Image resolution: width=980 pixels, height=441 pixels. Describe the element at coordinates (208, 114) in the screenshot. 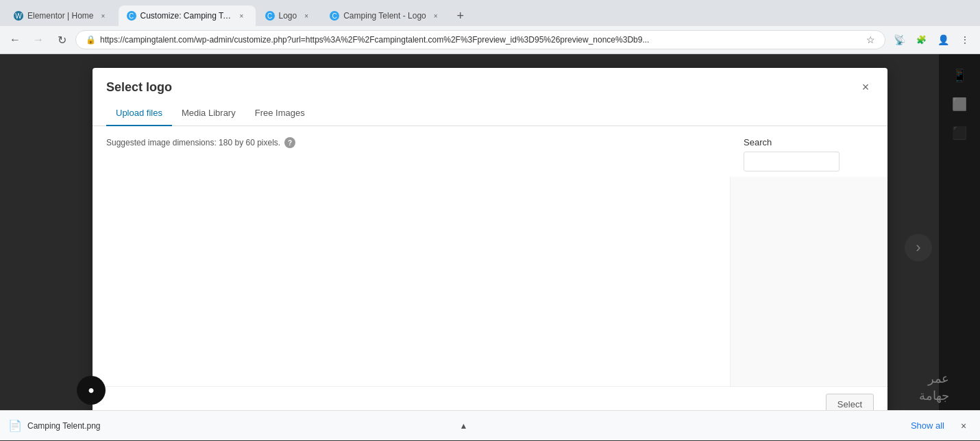

I see `tab-media-library: Media Library` at that location.